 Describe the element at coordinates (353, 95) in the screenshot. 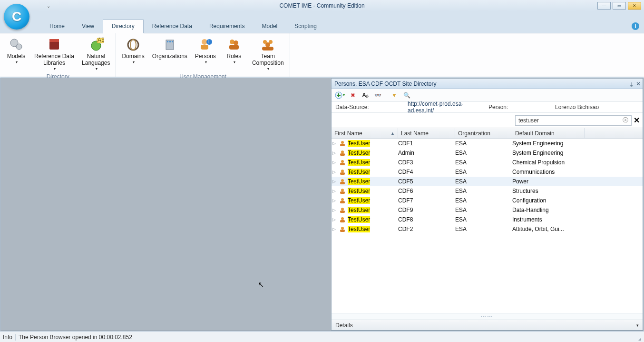

I see `delete-button: ✖` at that location.